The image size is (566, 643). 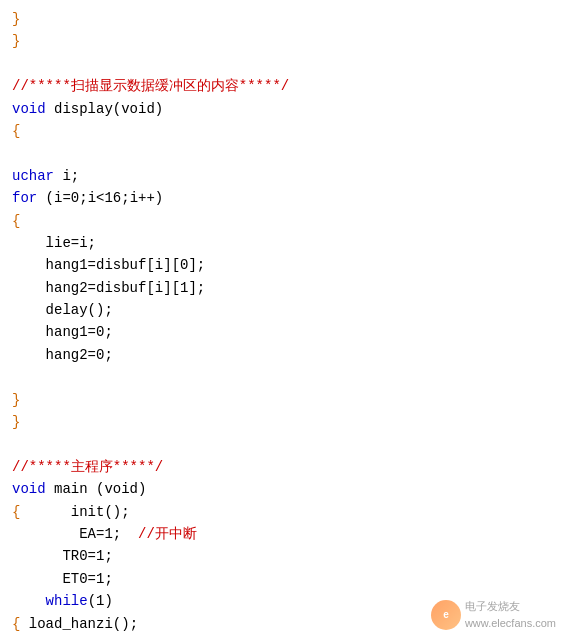 I want to click on watermark-text: 电子发烧友 www.elecfans.com, so click(x=510, y=616).